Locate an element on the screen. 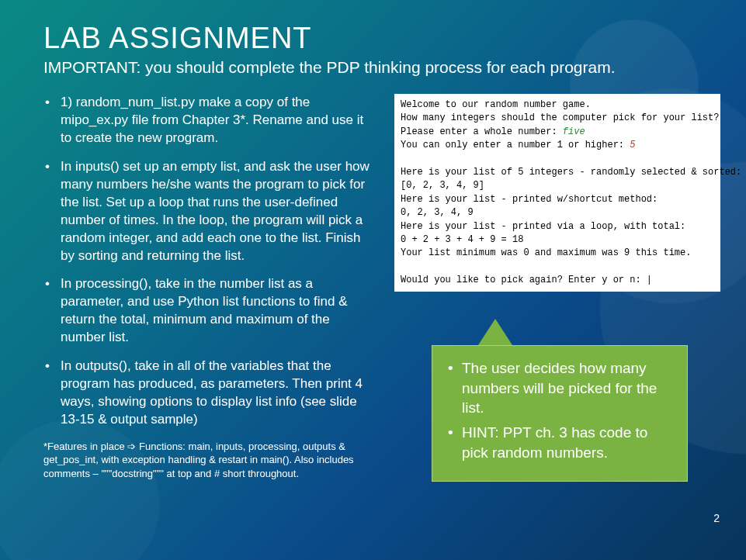  callout-pointer-icon is located at coordinates (495, 332).